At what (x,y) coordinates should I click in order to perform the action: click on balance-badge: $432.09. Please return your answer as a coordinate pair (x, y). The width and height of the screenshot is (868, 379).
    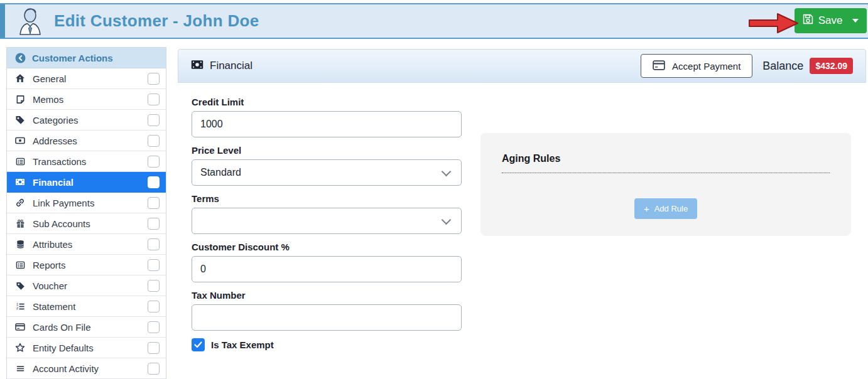
    Looking at the image, I should click on (832, 66).